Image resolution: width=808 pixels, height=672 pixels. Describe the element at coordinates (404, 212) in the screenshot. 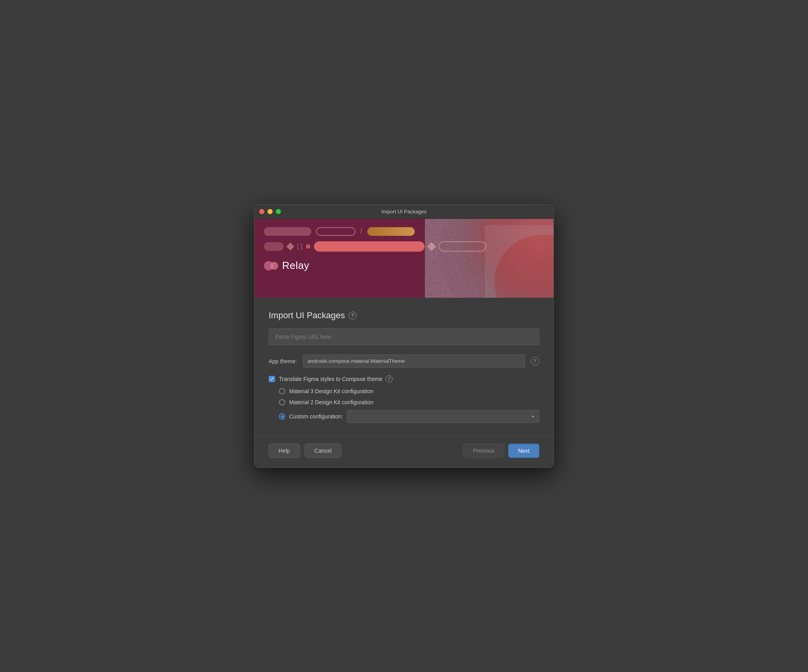

I see `title-bar: Import UI Packages` at that location.